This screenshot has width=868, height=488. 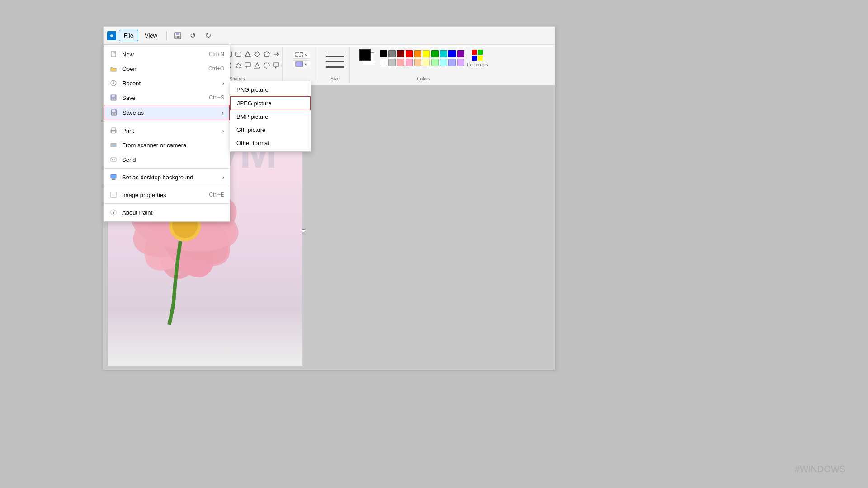 What do you see at coordinates (383, 62) in the screenshot?
I see `color-white` at bounding box center [383, 62].